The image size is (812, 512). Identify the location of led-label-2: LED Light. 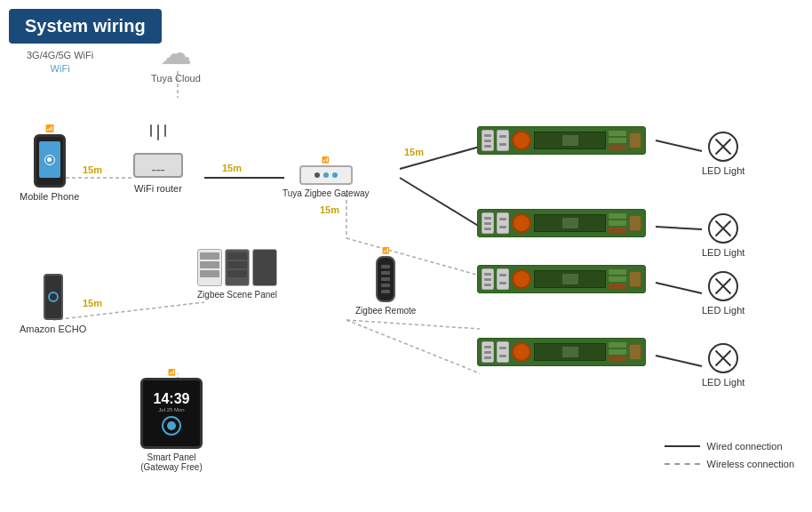
(723, 252).